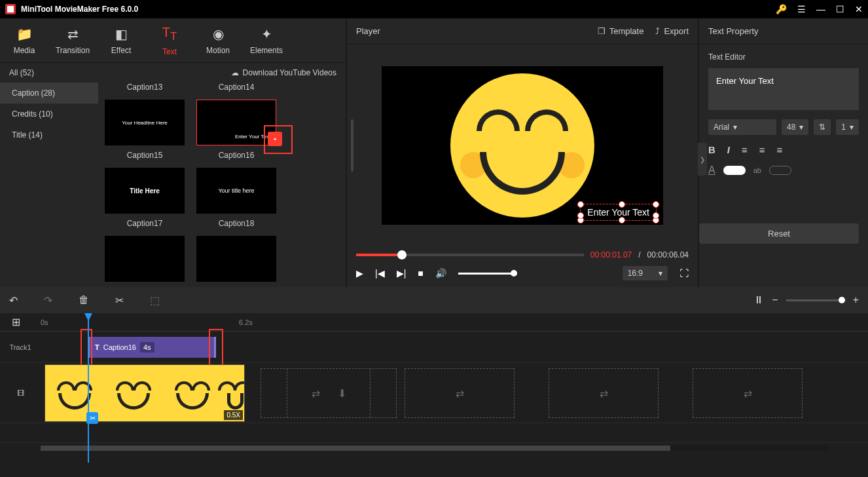 This screenshot has width=868, height=477. I want to click on redo-button: ↷, so click(48, 300).